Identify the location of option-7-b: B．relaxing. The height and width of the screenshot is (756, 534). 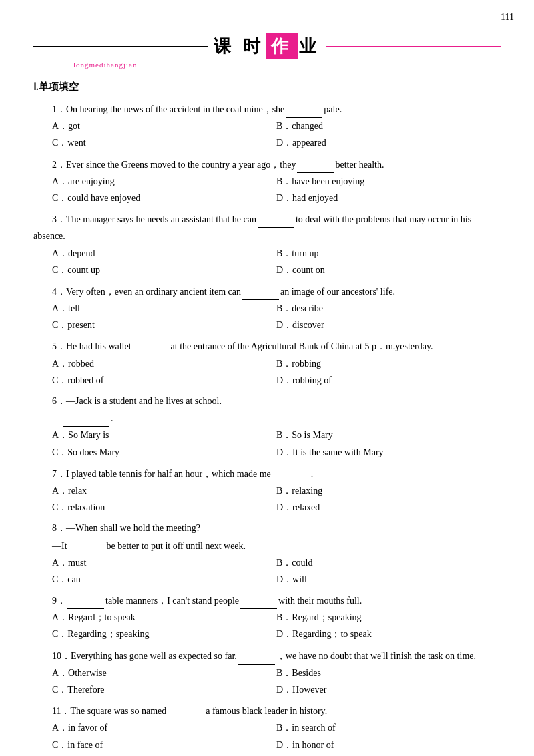
(388, 490).